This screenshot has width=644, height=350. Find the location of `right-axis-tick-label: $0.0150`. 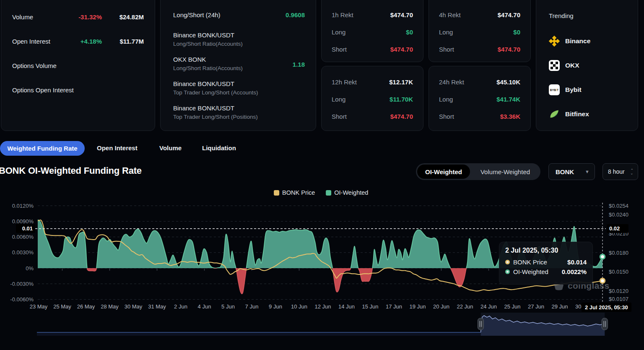

right-axis-tick-label: $0.0150 is located at coordinates (619, 272).